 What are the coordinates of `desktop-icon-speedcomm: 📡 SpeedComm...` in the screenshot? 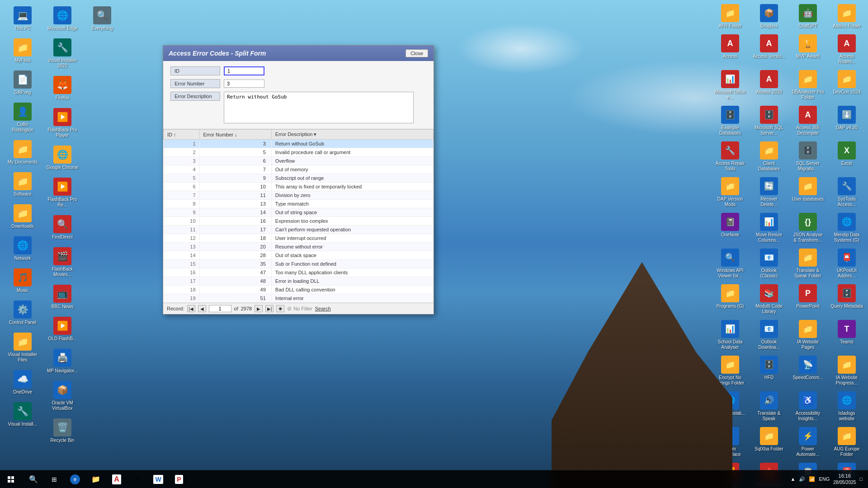 It's located at (808, 368).